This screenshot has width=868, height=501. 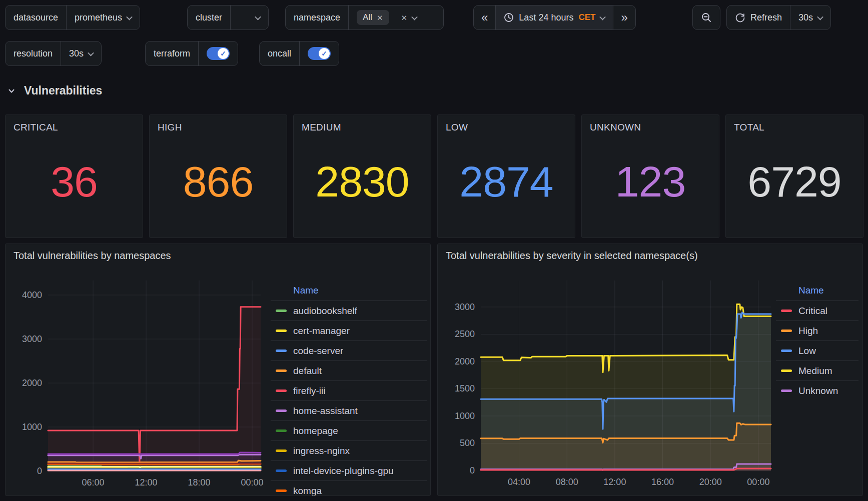 I want to click on legend-item-unknown: Unknown, so click(x=817, y=390).